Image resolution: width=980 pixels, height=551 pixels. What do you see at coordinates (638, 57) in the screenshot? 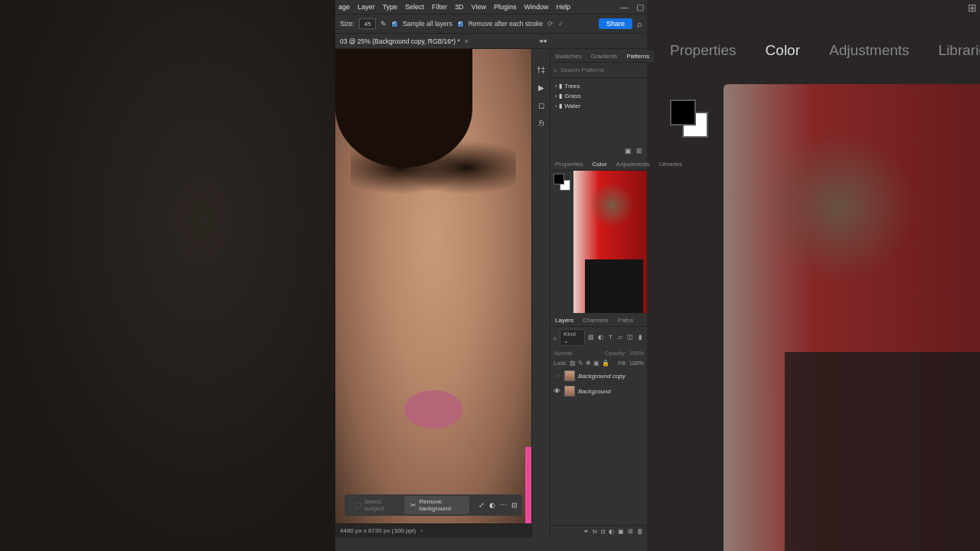
I see `tab-patterns: Patterns` at bounding box center [638, 57].